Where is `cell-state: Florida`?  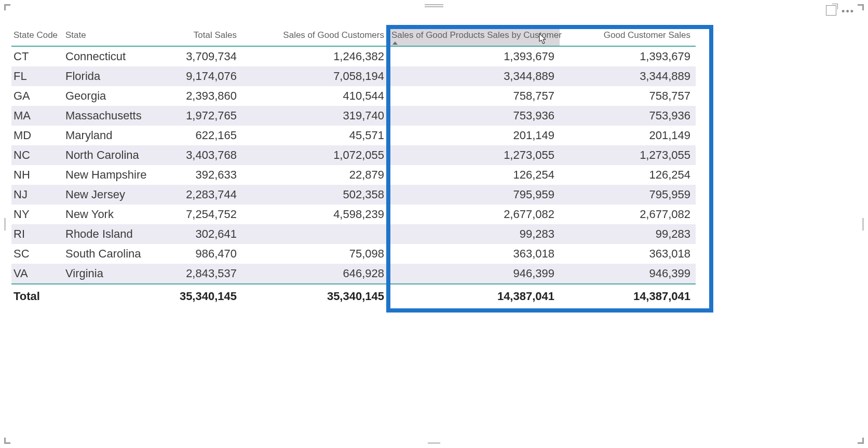 cell-state: Florida is located at coordinates (113, 76).